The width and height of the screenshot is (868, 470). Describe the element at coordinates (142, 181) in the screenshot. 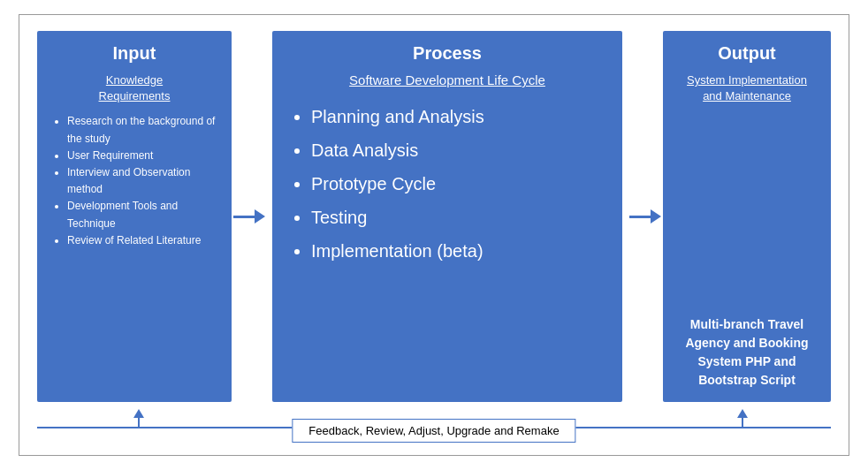

I see `list-item: Interview and Observation method` at that location.